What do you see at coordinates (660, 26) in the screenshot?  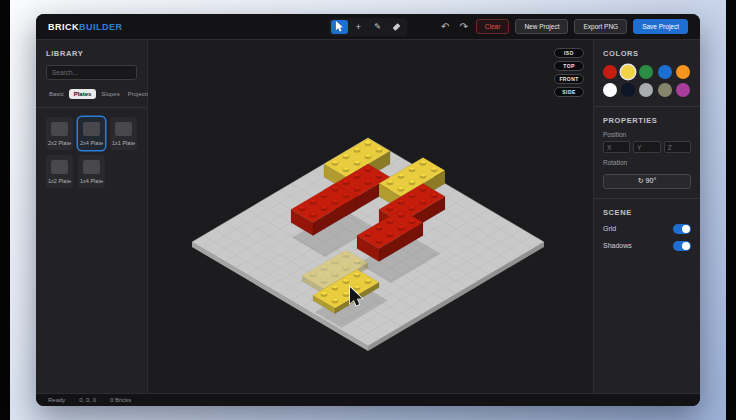 I see `save-project-button: Save Project` at bounding box center [660, 26].